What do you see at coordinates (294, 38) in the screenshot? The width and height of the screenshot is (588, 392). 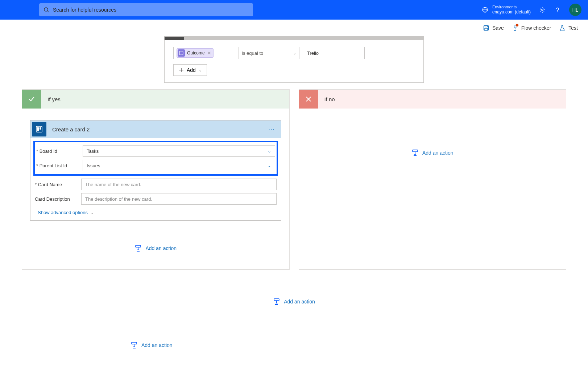 I see `condition-card-header-stub` at bounding box center [294, 38].